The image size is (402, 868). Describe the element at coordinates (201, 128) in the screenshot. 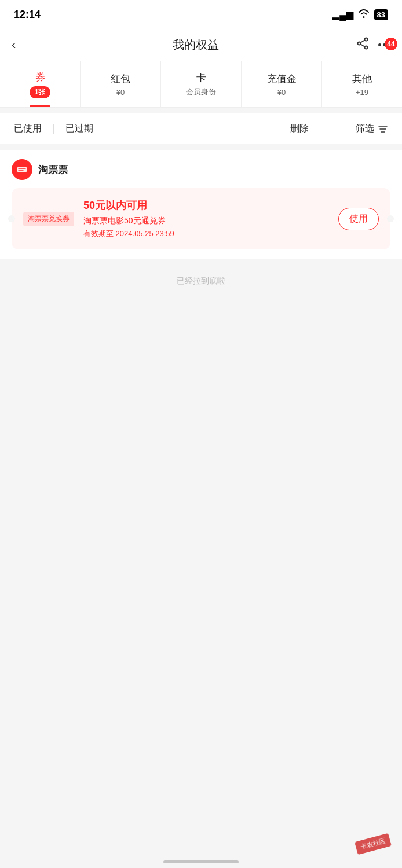

I see `filter-bar: 已使用 已过期 删除 筛选` at that location.